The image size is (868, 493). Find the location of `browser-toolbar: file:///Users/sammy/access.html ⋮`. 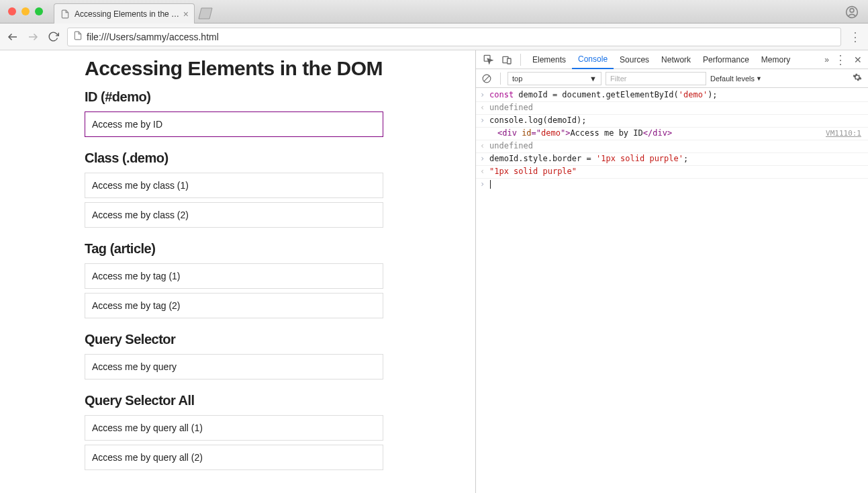

browser-toolbar: file:///Users/sammy/access.html ⋮ is located at coordinates (434, 37).